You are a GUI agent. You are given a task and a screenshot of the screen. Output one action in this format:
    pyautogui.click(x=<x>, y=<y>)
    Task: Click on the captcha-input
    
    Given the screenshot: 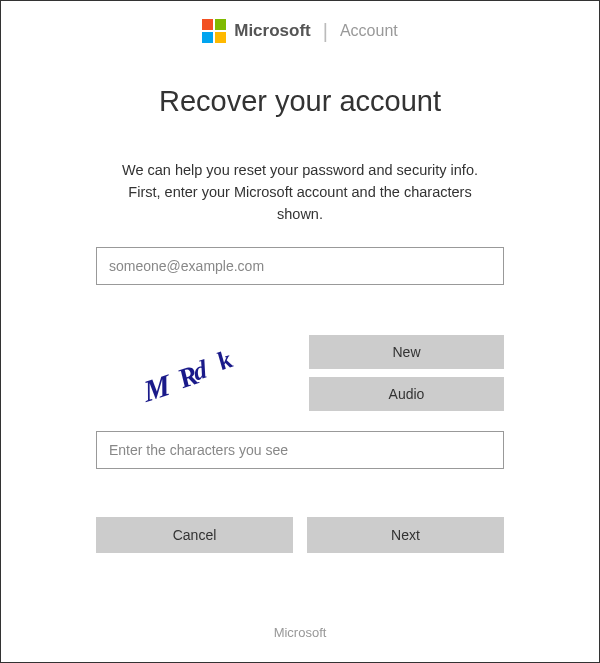 What is the action you would take?
    pyautogui.click(x=300, y=450)
    